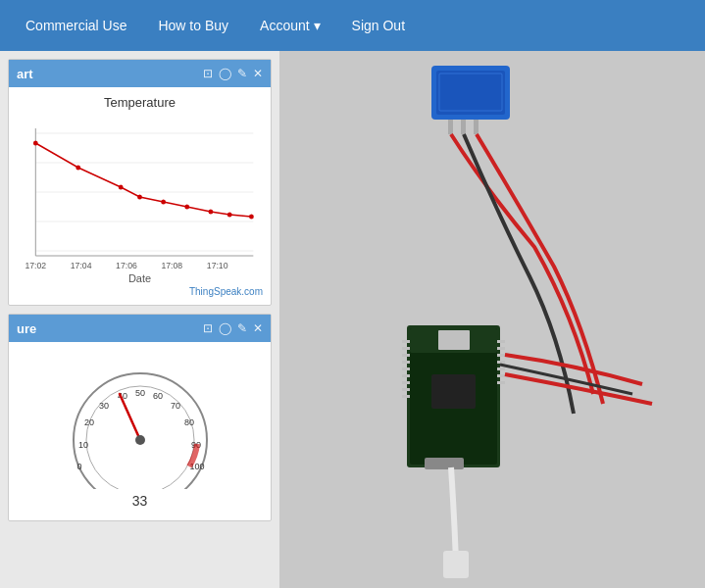 This screenshot has width=705, height=588. What do you see at coordinates (139, 192) in the screenshot?
I see `temperature-chart-svg: 17:02 17:04 17:06 17:08 17:10` at bounding box center [139, 192].